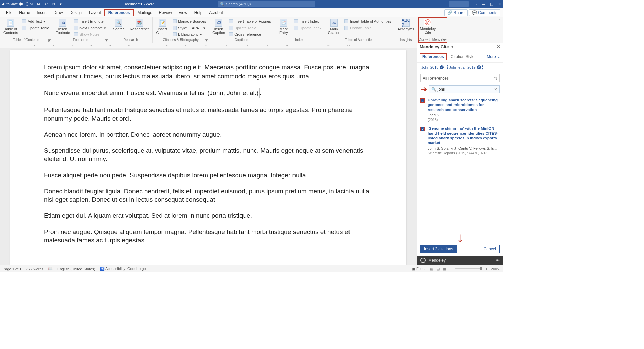 The image size is (644, 349). Describe the element at coordinates (439, 249) in the screenshot. I see `insert-citations-button: Insert 2 citations` at that location.